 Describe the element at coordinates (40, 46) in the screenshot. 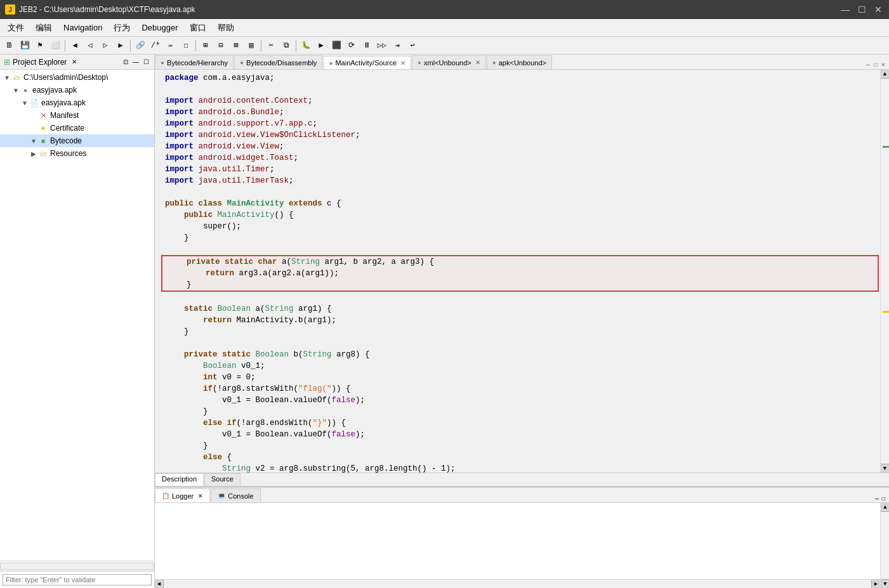

I see `toolbar-flag: ⚑` at that location.